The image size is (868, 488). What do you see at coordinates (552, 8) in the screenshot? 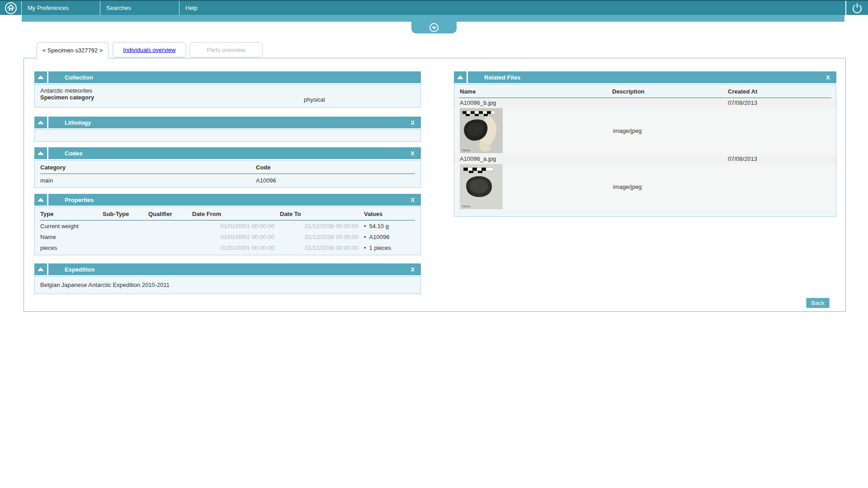
I see `navbar-spacer` at bounding box center [552, 8].